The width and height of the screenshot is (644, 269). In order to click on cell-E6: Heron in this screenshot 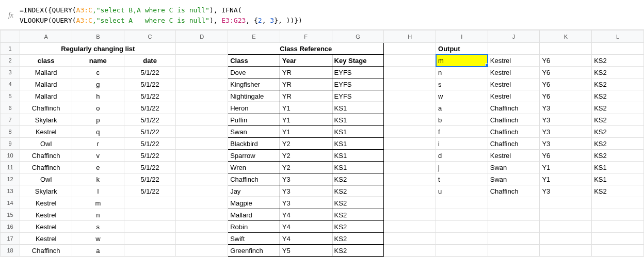, I will do `click(254, 108)`.